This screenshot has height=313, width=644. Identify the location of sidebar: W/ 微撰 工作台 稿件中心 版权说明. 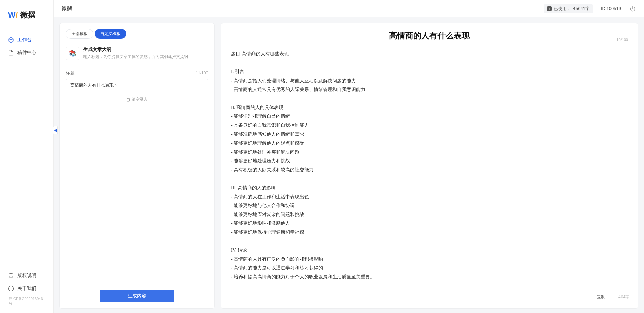
(27, 156).